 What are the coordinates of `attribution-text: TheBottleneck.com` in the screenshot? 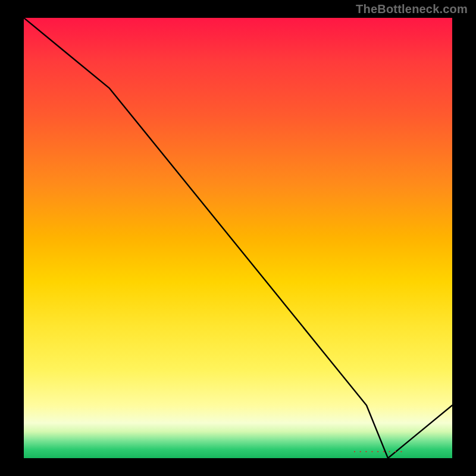 It's located at (412, 10).